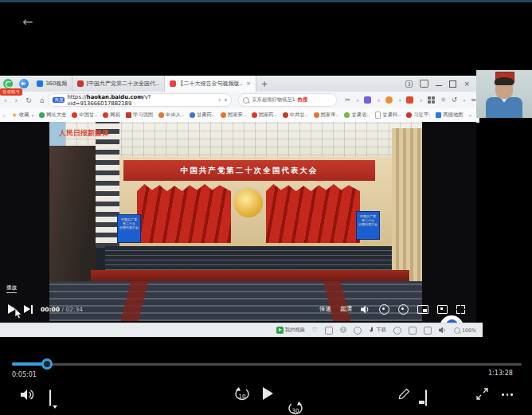  What do you see at coordinates (264, 84) in the screenshot?
I see `new-tab-button: +` at bounding box center [264, 84].